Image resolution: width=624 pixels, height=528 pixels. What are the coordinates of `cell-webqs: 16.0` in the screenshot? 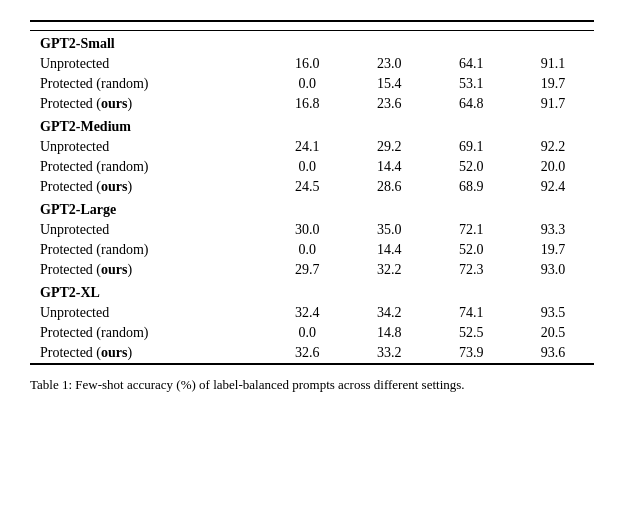 It's located at (307, 64).